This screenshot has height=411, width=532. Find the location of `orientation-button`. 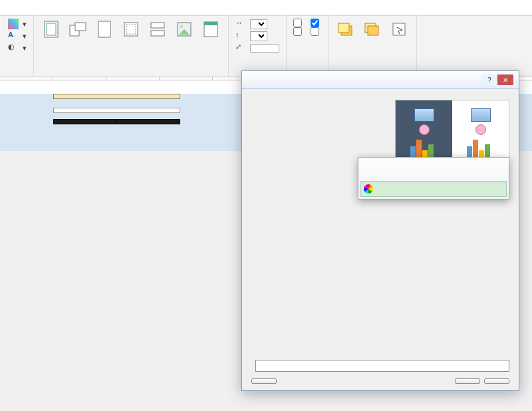

orientation-button is located at coordinates (78, 30).